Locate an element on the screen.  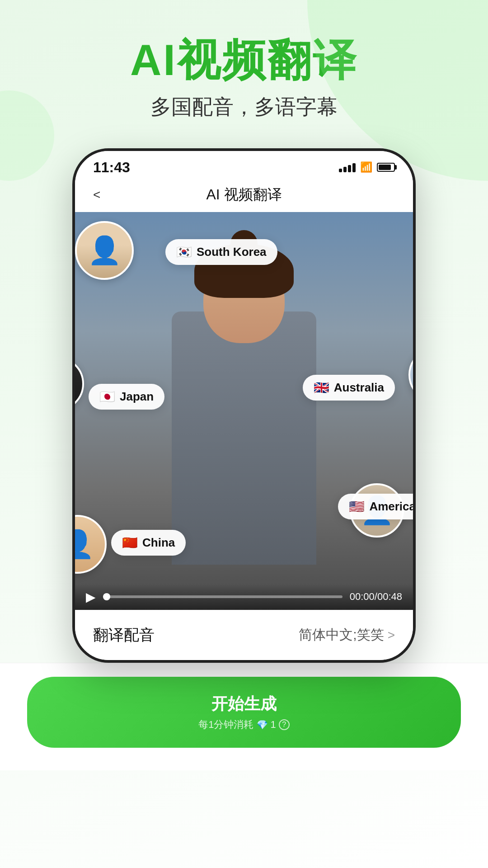
chevron-right-icon: > is located at coordinates (391, 635).